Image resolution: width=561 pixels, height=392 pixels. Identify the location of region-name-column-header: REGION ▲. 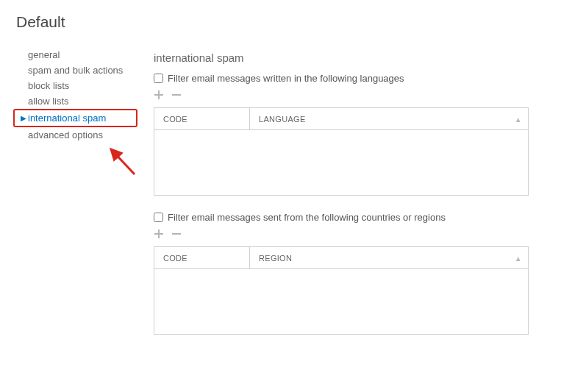
(389, 257).